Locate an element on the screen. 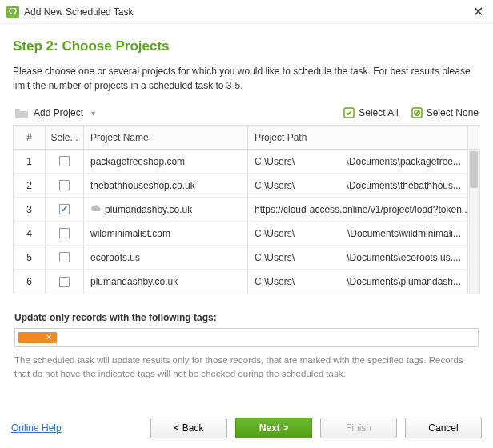 Image resolution: width=493 pixels, height=448 pixels. folder-plus-icon is located at coordinates (22, 113).